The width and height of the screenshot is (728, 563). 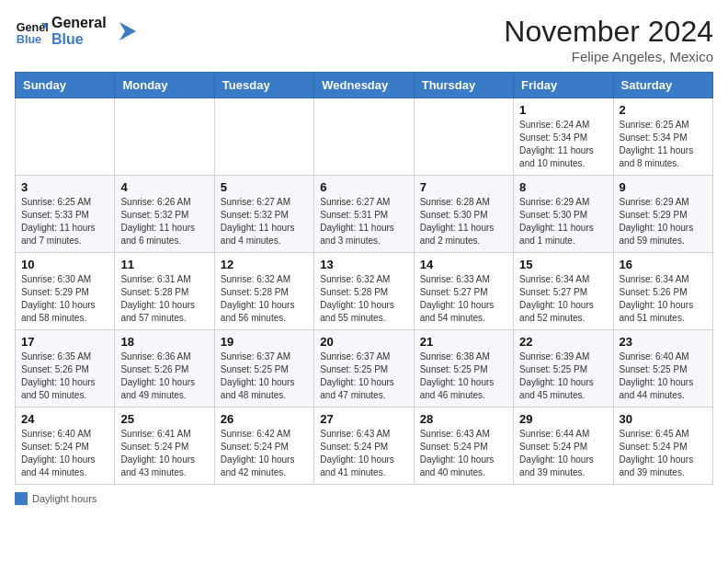 What do you see at coordinates (364, 499) in the screenshot?
I see `calendar-footer: Daylight hours` at bounding box center [364, 499].